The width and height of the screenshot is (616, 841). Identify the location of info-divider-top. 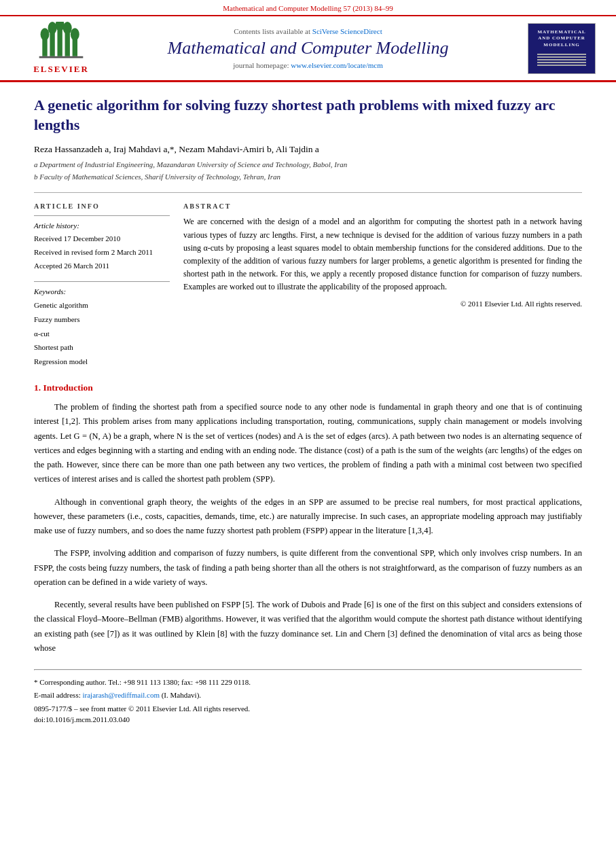
(102, 216).